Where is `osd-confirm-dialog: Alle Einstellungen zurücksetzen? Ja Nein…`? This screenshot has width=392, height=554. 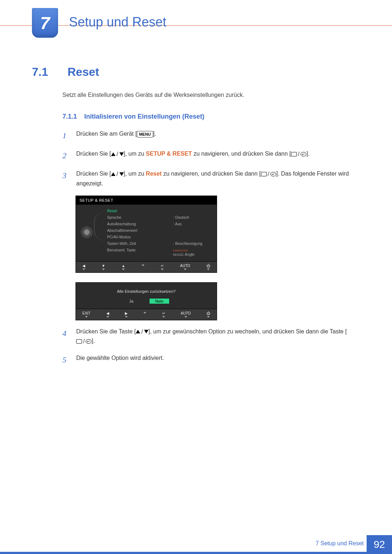 osd-confirm-dialog: Alle Einstellungen zurücksetzen? Ja Nein… is located at coordinates (146, 301).